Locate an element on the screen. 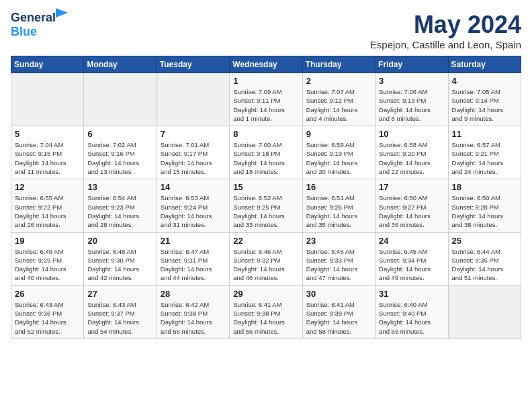  day-info: Sunrise: 6:48 AM Sunset: 9:30 PM Dayligh… is located at coordinates (120, 265).